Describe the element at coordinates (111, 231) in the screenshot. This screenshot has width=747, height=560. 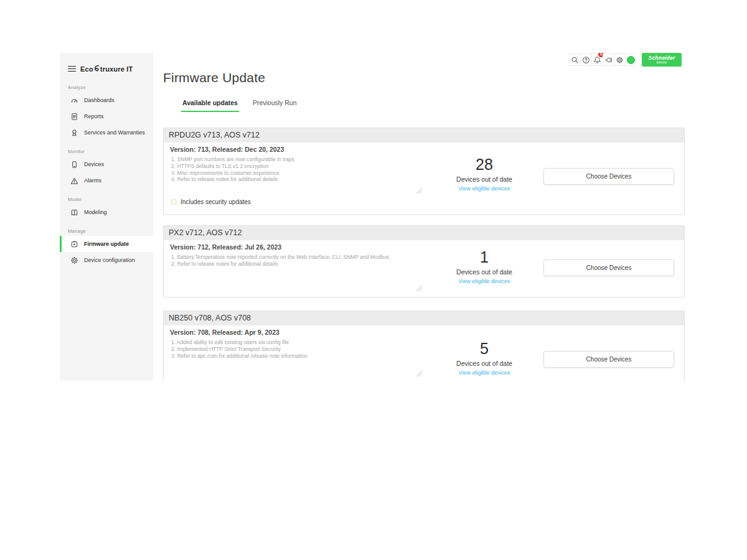
I see `sidebar-section-manage: Manage` at that location.